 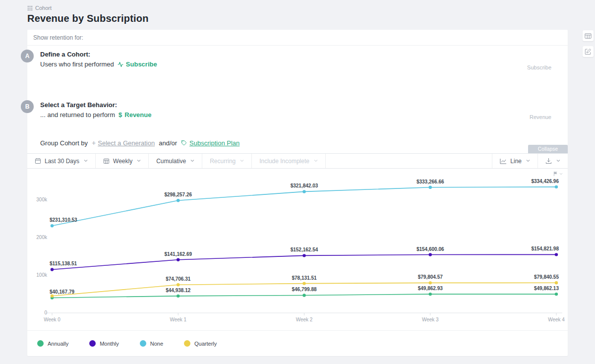 What do you see at coordinates (30, 8) in the screenshot?
I see `grid-icon` at bounding box center [30, 8].